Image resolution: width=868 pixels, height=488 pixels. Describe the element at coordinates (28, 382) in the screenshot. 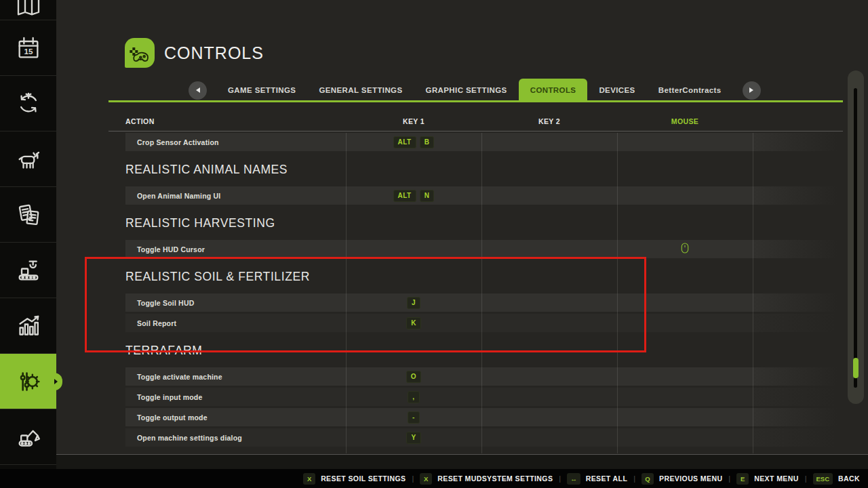

I see `sidebar-item-settings` at that location.